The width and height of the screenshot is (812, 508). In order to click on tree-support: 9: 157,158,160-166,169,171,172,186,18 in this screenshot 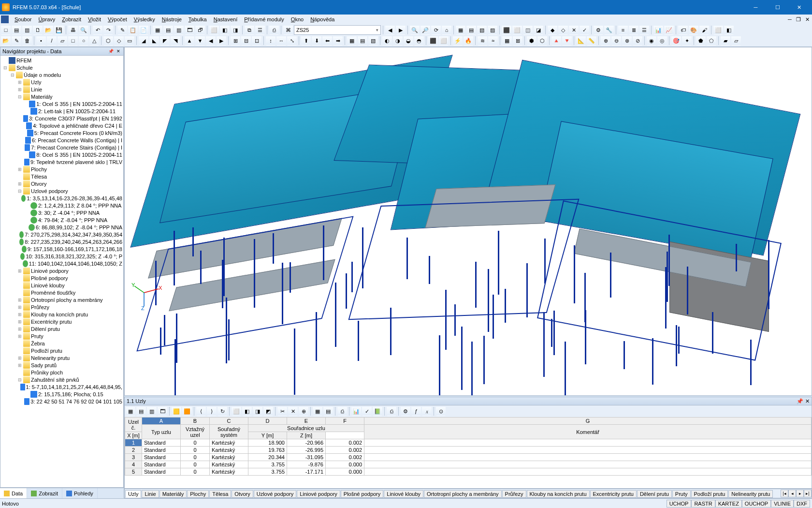, I will do `click(62, 249)`.